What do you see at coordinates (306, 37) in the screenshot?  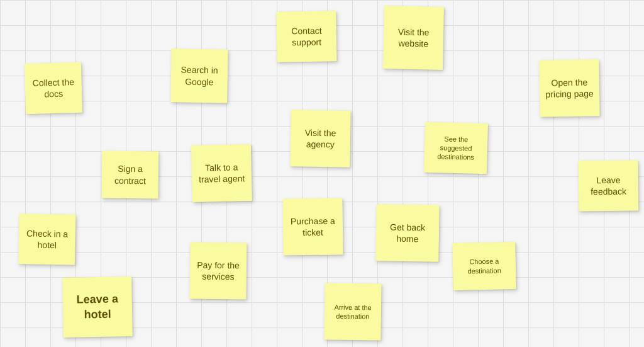 I see `sticky-note-contact-support: Contact support` at bounding box center [306, 37].